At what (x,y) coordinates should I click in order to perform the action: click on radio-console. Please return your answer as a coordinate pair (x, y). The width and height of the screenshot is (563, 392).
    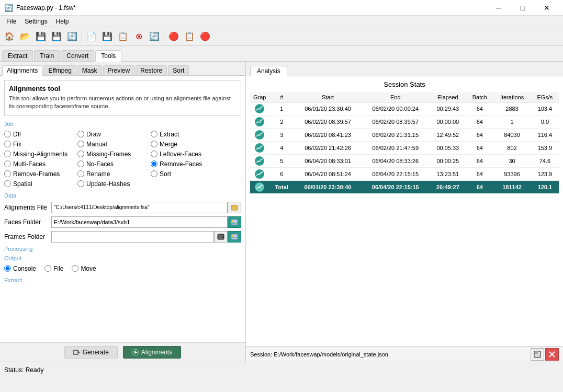
    Looking at the image, I should click on (7, 269).